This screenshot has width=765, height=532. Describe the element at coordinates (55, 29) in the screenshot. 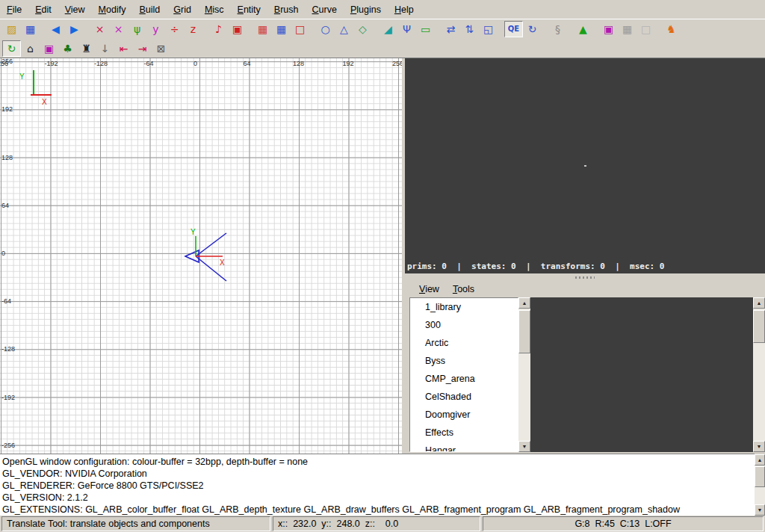

I see `undo-icon: ◀` at that location.